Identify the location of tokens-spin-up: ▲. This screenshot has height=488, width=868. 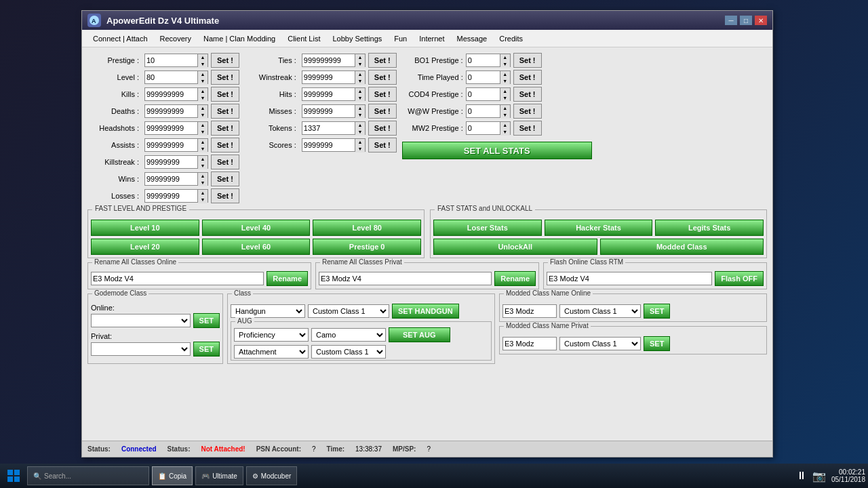
(360, 125).